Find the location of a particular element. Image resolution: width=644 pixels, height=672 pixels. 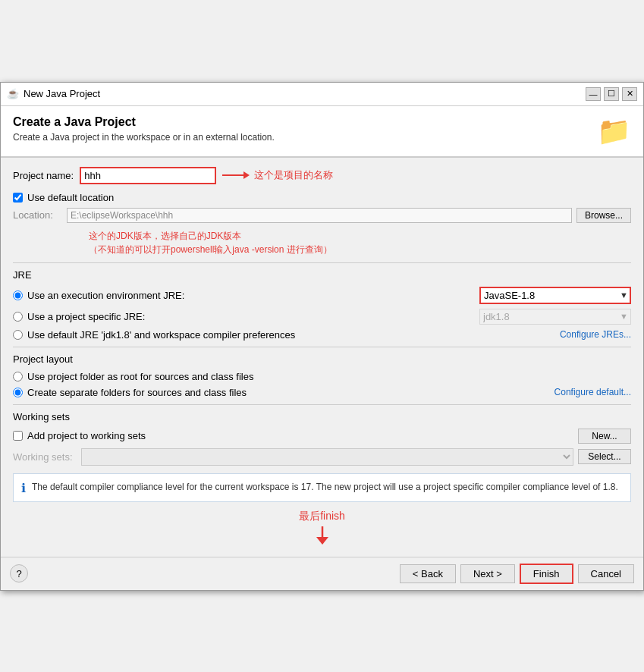

header-icon: 📁 is located at coordinates (614, 131).